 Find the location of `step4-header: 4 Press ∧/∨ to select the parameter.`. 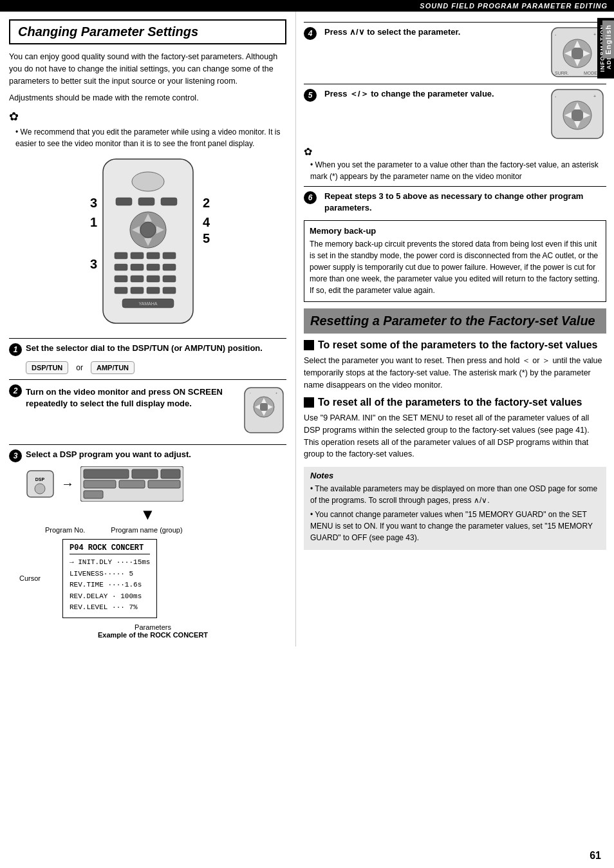

step4-header: 4 Press ∧/∨ to select the parameter. is located at coordinates (455, 53).